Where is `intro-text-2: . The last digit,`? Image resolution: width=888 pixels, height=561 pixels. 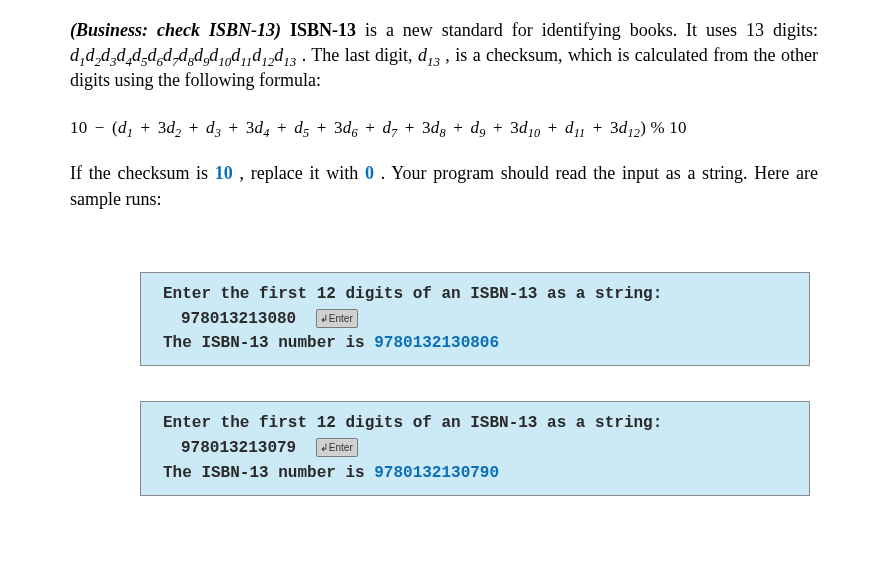 intro-text-2: . The last digit, is located at coordinates (360, 55).